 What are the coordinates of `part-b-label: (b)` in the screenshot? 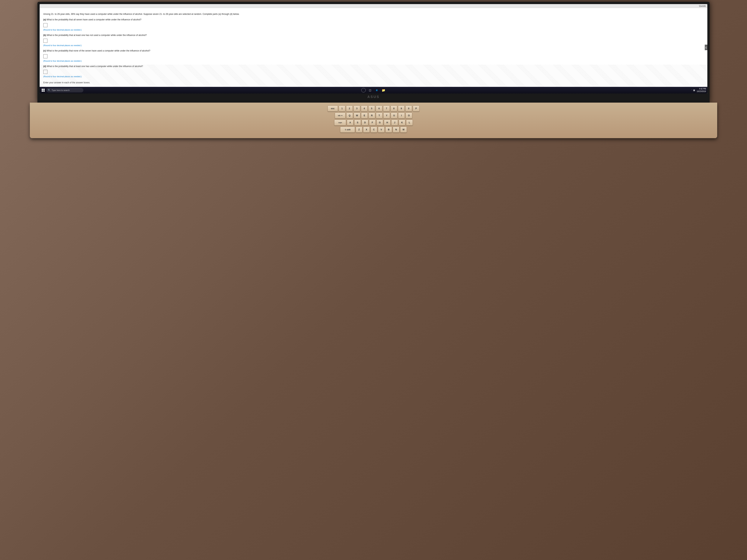 It's located at (45, 35).